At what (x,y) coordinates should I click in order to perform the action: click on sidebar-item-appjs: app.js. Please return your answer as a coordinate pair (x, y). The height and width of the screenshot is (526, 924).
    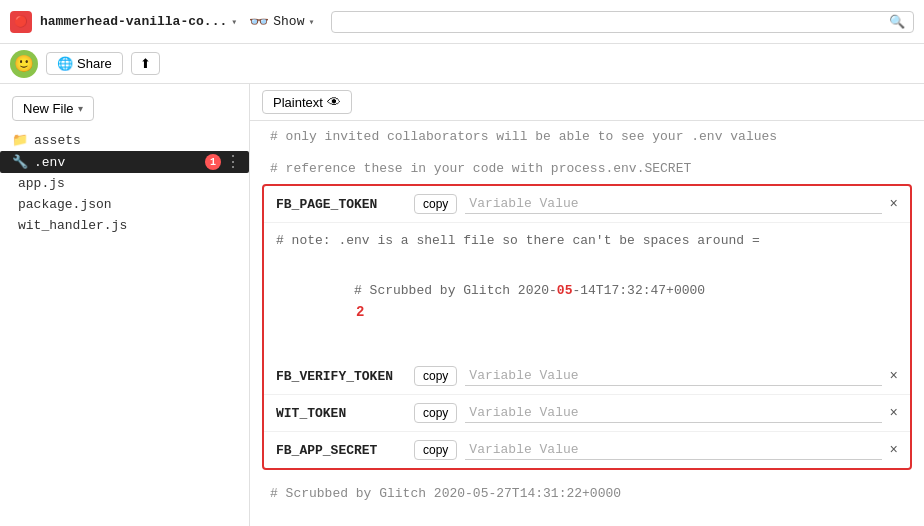
    Looking at the image, I should click on (124, 184).